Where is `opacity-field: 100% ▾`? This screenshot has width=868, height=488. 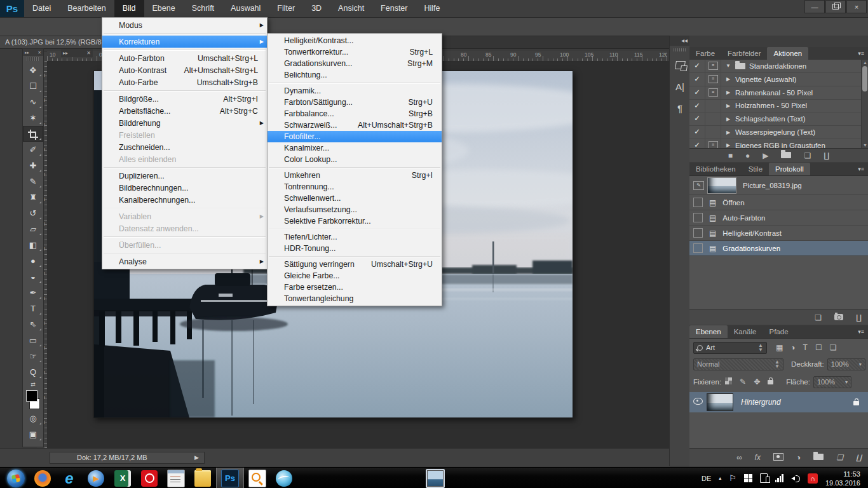 opacity-field: 100% ▾ is located at coordinates (846, 365).